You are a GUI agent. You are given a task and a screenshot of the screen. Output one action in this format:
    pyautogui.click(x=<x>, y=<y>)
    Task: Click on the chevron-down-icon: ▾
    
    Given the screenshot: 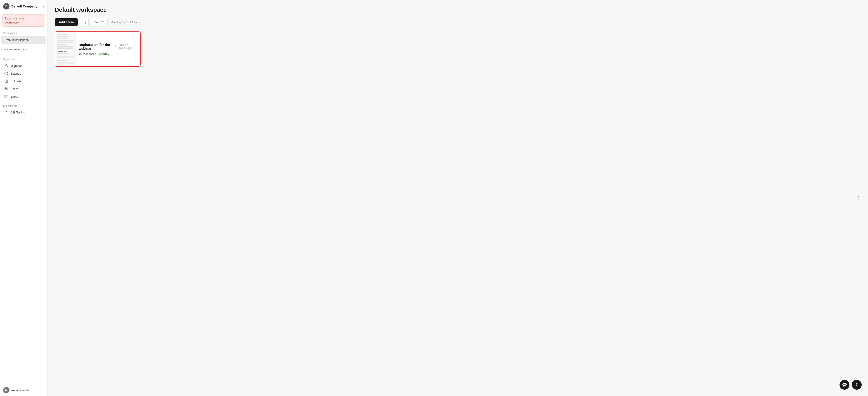 What is the action you would take?
    pyautogui.click(x=43, y=6)
    